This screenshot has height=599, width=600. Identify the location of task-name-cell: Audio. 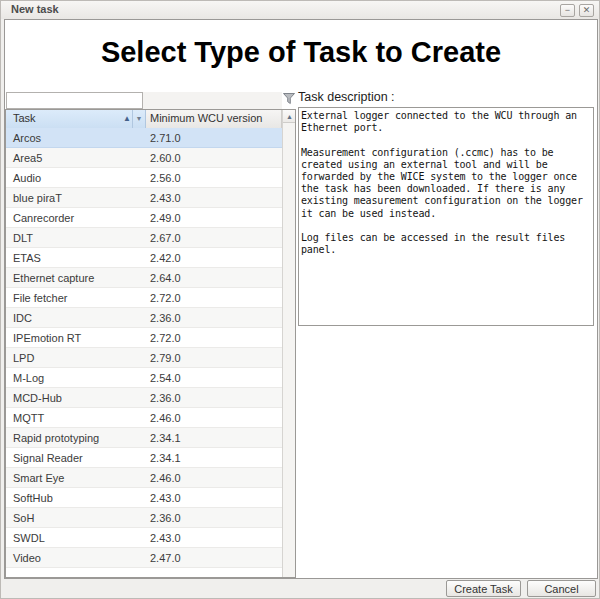
(76, 178).